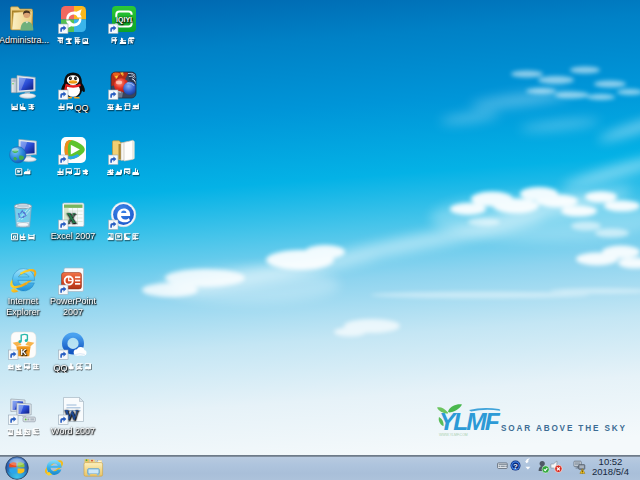  I want to click on svg-text: K, so click(24, 352).